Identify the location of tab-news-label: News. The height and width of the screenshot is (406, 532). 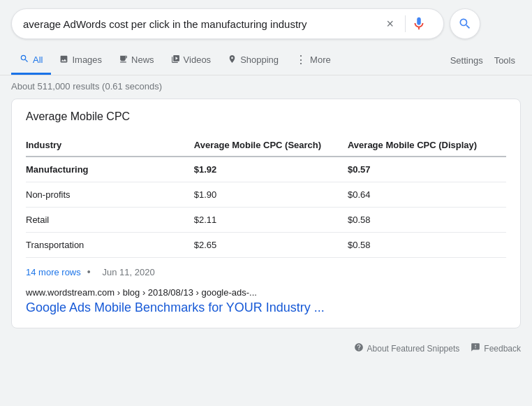
(142, 60).